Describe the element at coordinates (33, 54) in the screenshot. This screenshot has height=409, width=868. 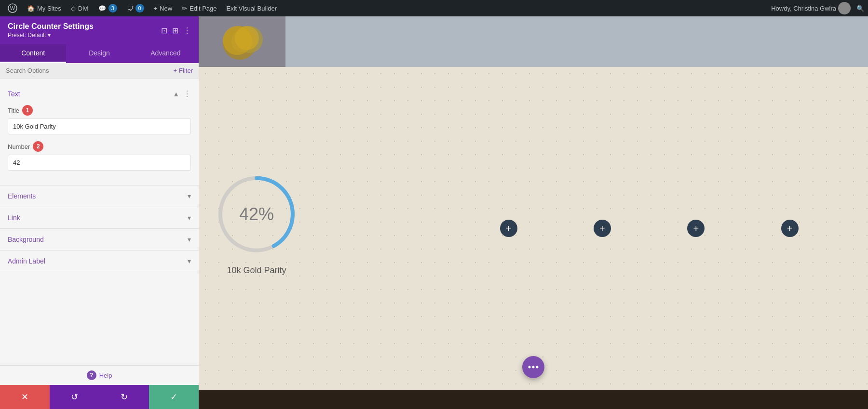
I see `tab-content: Content` at that location.